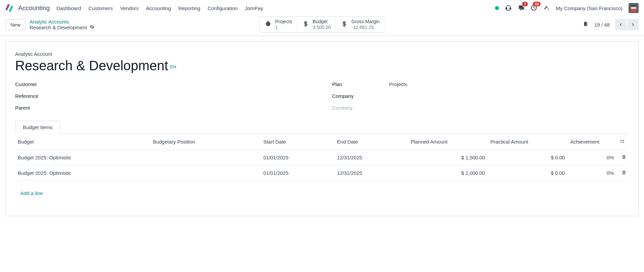  I want to click on company-label: Company, so click(354, 96).